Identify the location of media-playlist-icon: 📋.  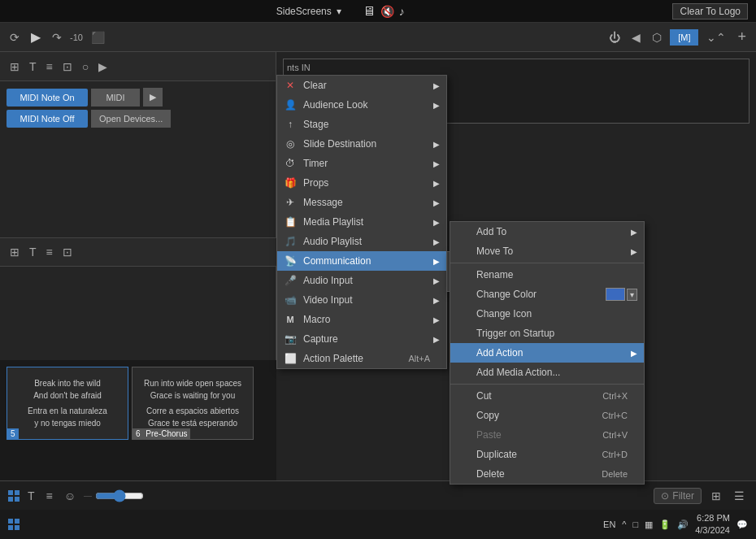
(290, 222).